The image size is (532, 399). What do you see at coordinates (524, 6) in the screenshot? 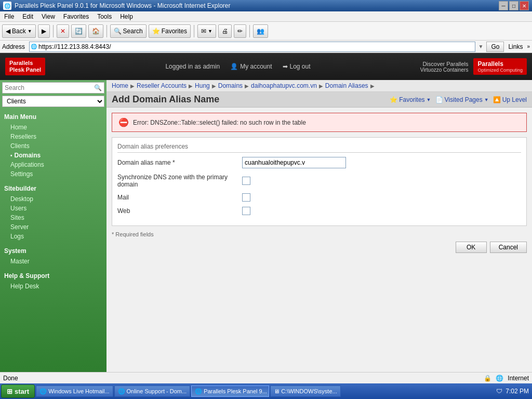
I see `close-btn: ✕` at bounding box center [524, 6].